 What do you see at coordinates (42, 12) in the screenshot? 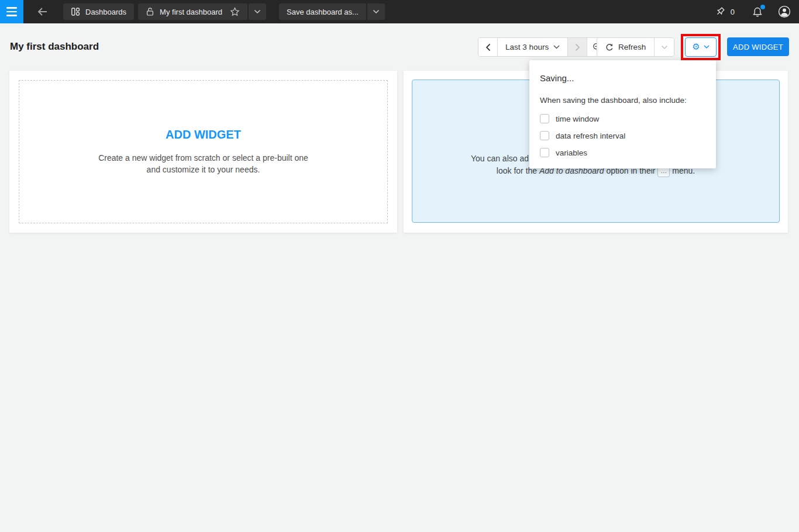
I see `back-button` at bounding box center [42, 12].